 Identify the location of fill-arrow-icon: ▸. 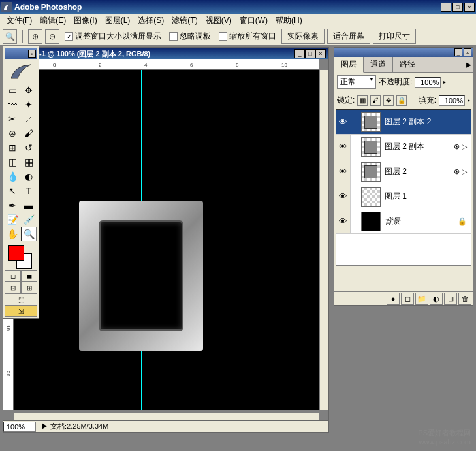
(469, 101).